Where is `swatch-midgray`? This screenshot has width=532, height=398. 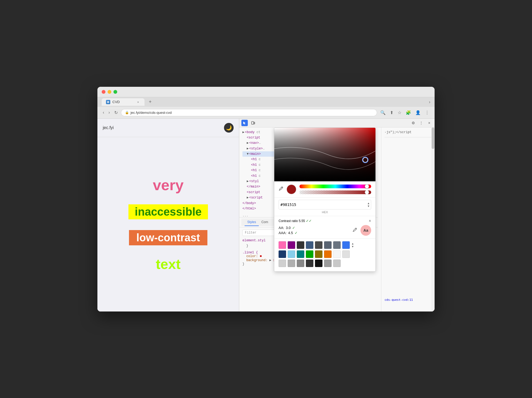 swatch-midgray is located at coordinates (301, 263).